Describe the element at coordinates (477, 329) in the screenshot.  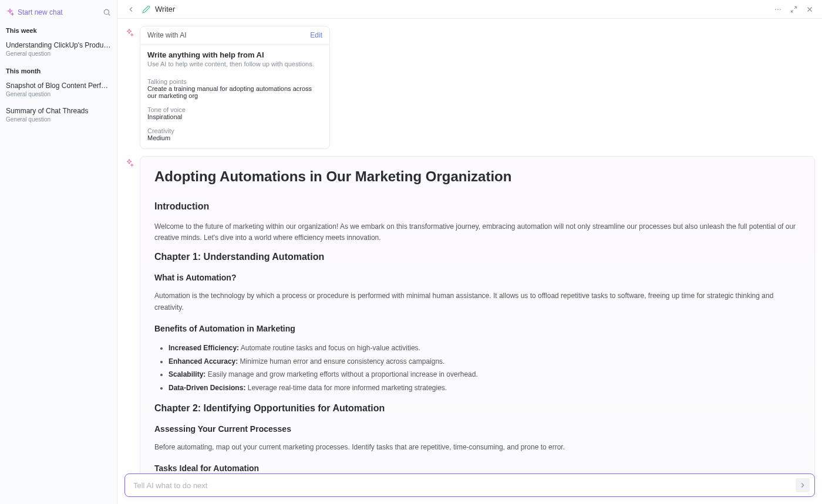
I see `ch1-sub2-heading: Benefits of Automation in Marketing` at that location.